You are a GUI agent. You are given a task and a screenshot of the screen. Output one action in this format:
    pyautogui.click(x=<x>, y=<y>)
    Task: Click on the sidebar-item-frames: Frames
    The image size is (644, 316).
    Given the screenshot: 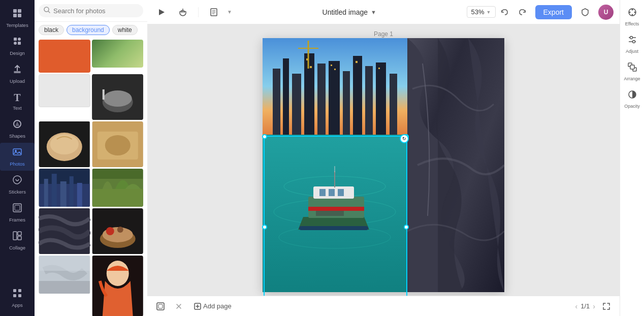 What is the action you would take?
    pyautogui.click(x=17, y=212)
    